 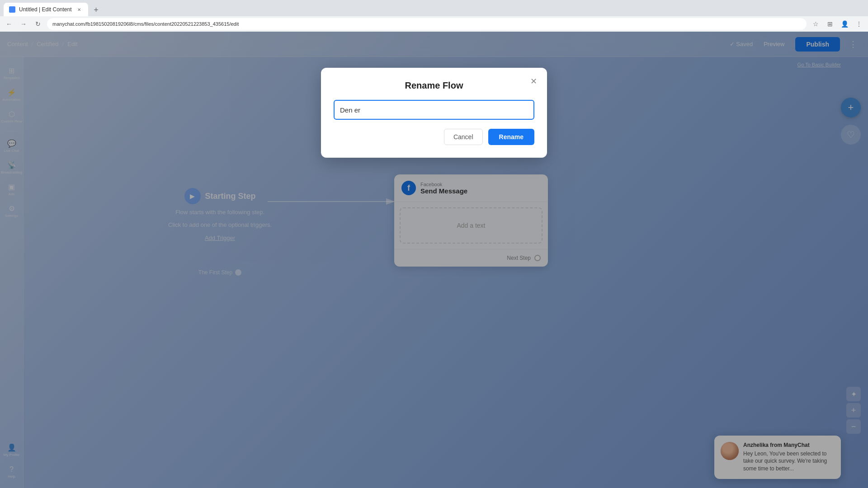 I want to click on reload-button: ↻, so click(x=38, y=24).